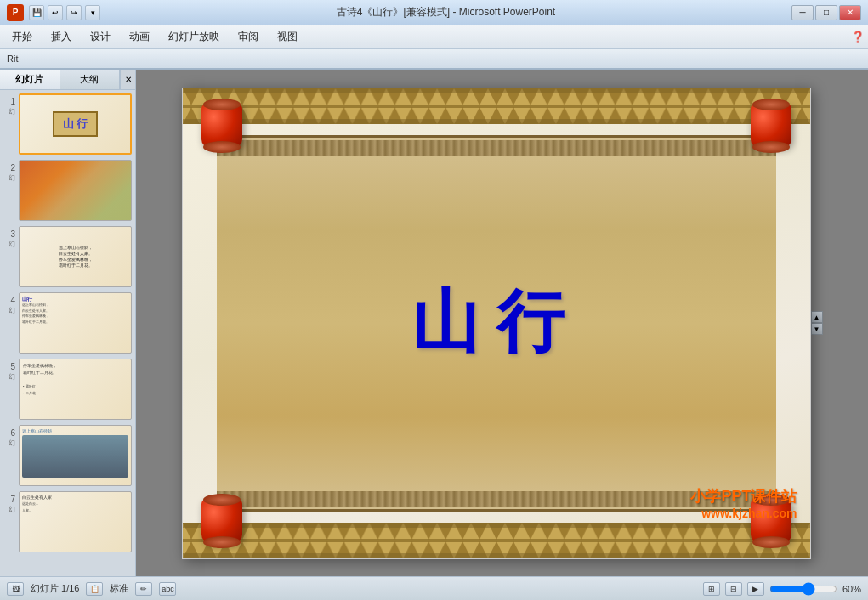 This screenshot has height=600, width=868. What do you see at coordinates (782, 589) in the screenshot?
I see `status-right: ⊞ ⊟ ▶ 60%` at bounding box center [782, 589].